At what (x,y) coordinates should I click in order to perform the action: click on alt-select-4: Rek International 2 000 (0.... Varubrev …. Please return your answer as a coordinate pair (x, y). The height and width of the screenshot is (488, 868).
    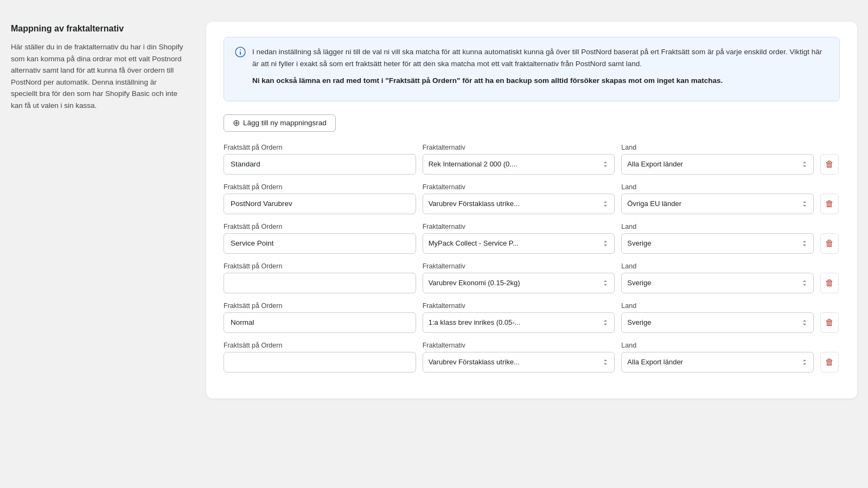
    Looking at the image, I should click on (519, 283).